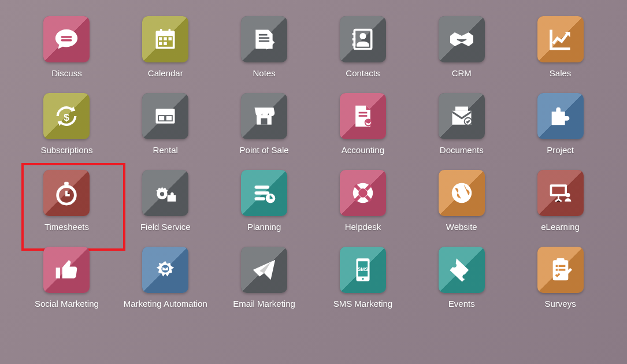 The image size is (627, 364). What do you see at coordinates (461, 47) in the screenshot?
I see `app-launcher-crm: CRM` at bounding box center [461, 47].